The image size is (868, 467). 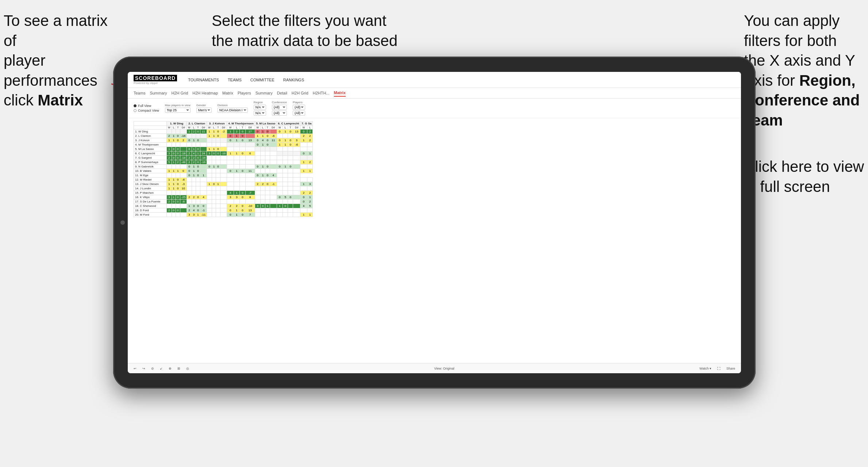 What do you see at coordinates (228, 93) in the screenshot?
I see `tab-matrix: Matrix` at bounding box center [228, 93].